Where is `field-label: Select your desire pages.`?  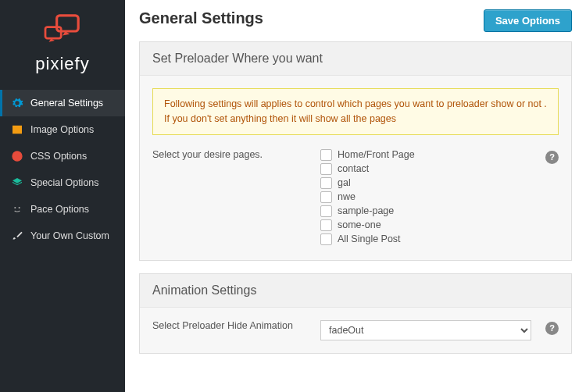 field-label: Select your desire pages. is located at coordinates (236, 155).